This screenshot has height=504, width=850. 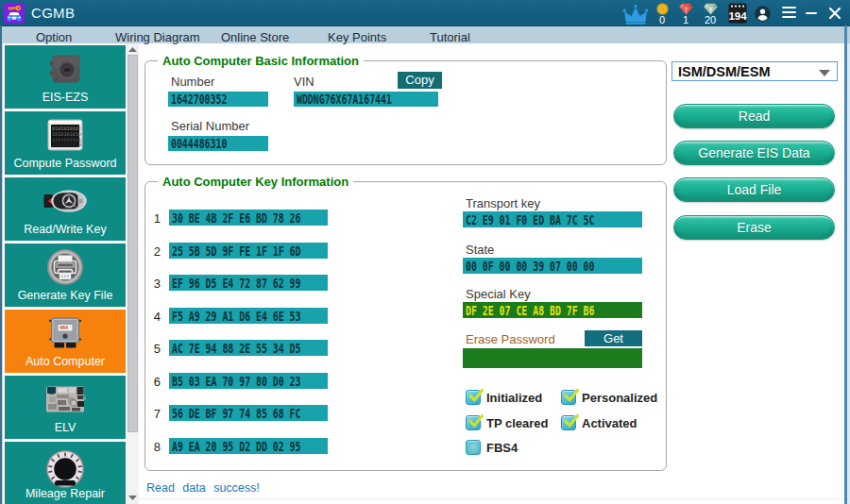 What do you see at coordinates (65, 333) in the screenshot?
I see `ecu-module-icon: 464` at bounding box center [65, 333].